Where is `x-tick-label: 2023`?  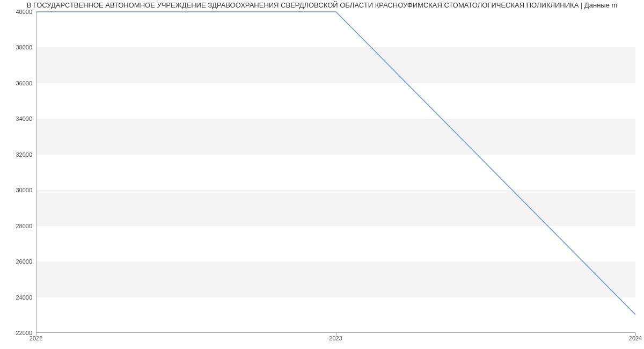 x-tick-label: 2023 is located at coordinates (335, 338).